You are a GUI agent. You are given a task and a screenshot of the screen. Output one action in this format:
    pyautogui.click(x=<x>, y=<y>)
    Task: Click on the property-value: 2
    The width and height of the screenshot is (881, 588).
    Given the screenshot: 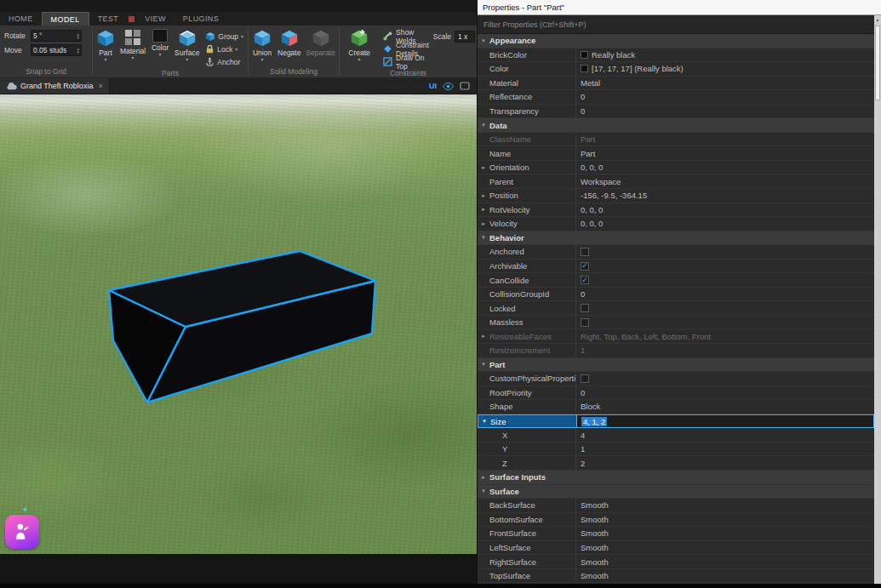 What is the action you would take?
    pyautogui.click(x=725, y=463)
    